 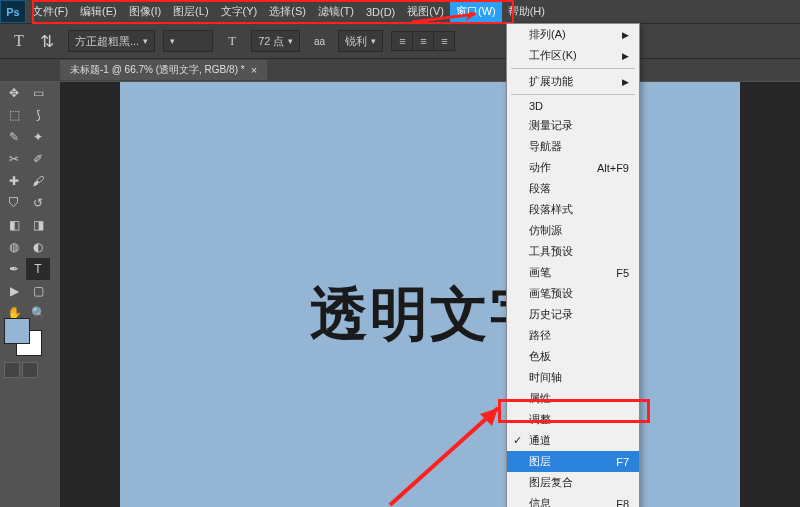 I want to click on menu-item-label: 色板, so click(x=540, y=356).